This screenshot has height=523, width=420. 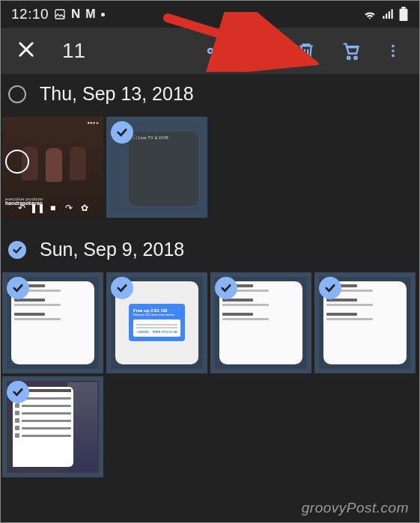 What do you see at coordinates (76, 14) in the screenshot?
I see `netflix-icon: N` at bounding box center [76, 14].